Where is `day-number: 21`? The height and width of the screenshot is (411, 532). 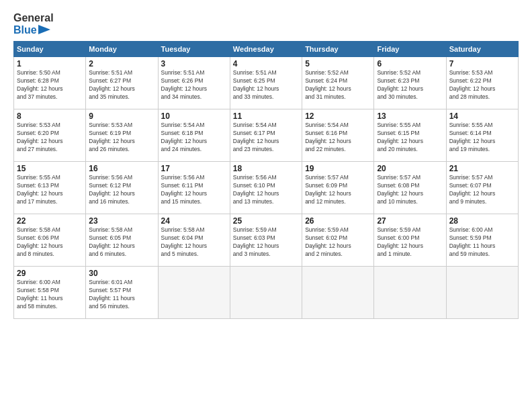
day-number: 21 is located at coordinates (482, 169).